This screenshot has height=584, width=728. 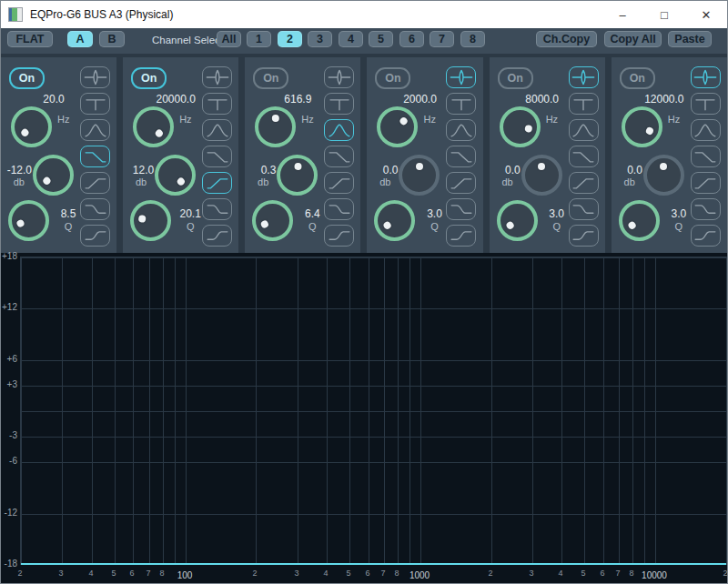 I want to click on band5-filter-peak-button, so click(x=584, y=77).